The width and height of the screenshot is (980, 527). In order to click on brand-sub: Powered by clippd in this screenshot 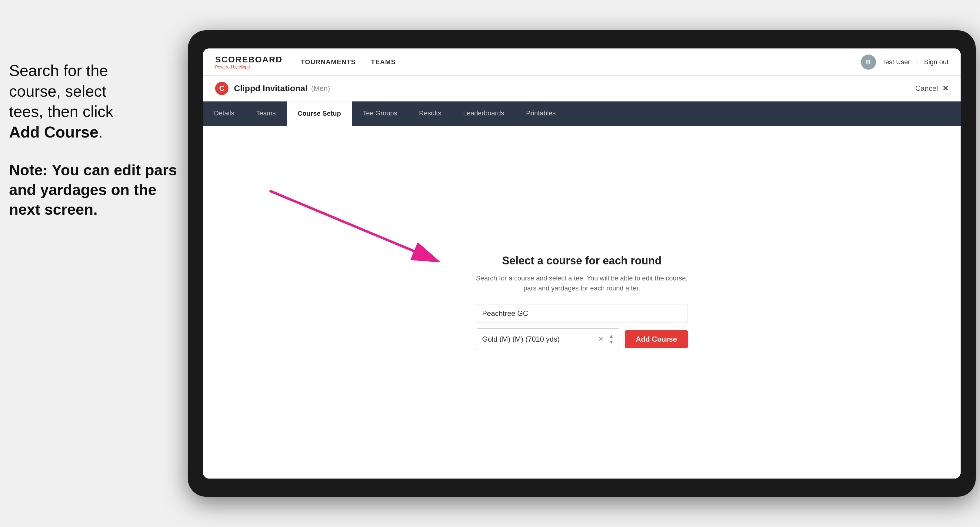, I will do `click(249, 67)`.